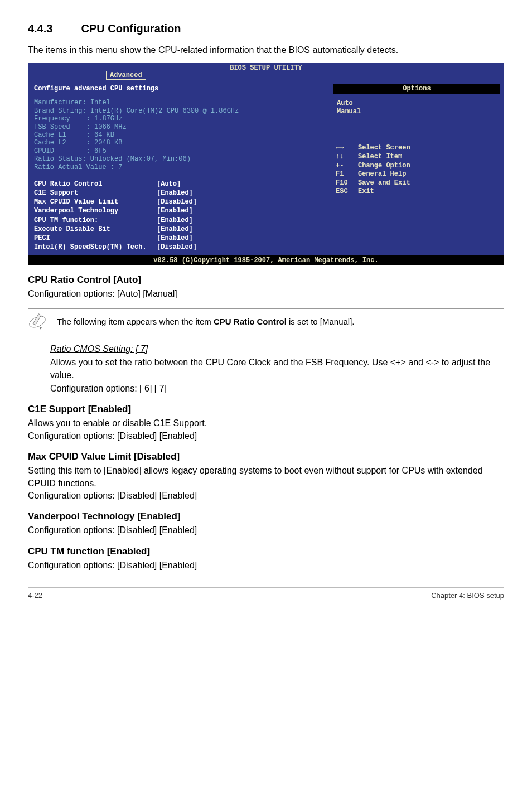 This screenshot has width=532, height=802. Describe the element at coordinates (417, 112) in the screenshot. I see `option-item: Manual` at that location.